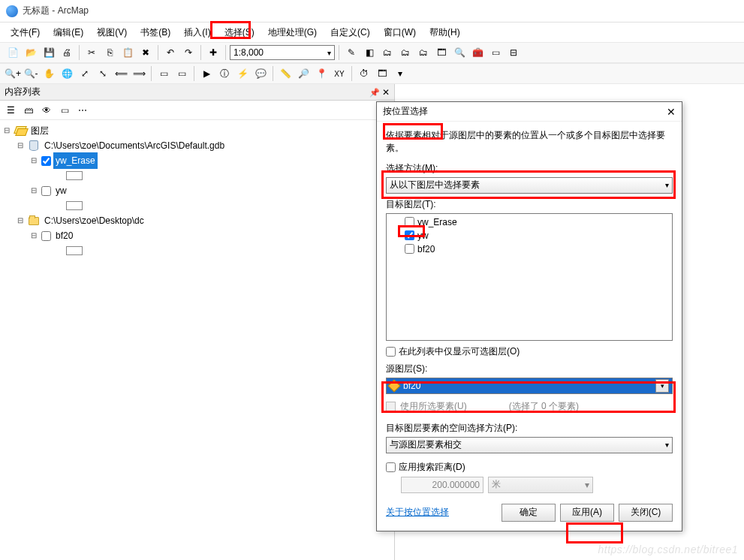 The height and width of the screenshot is (560, 744). What do you see at coordinates (31, 74) in the screenshot?
I see `zoom-out-button: 🔍-` at bounding box center [31, 74].